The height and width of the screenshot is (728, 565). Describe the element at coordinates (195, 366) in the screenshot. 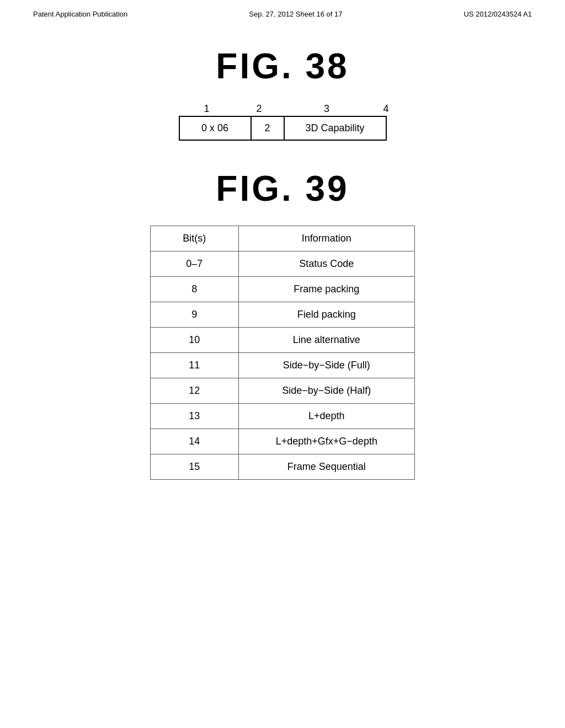

I see `fig39-bits-4: 11` at that location.